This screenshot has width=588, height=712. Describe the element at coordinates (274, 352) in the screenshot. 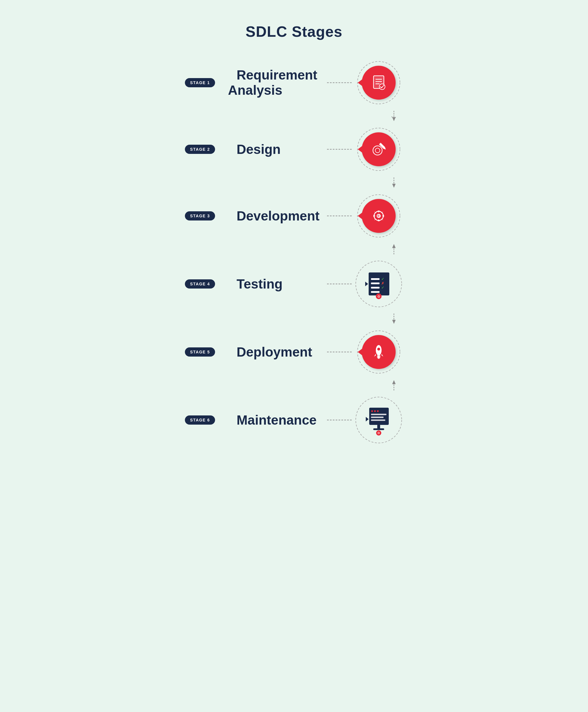

I see `stage-label-5: Deployment` at that location.